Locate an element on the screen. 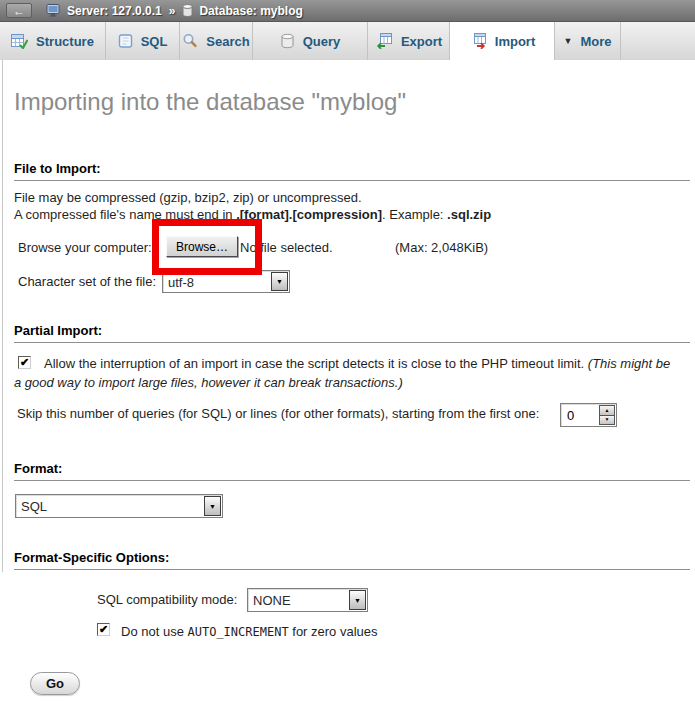 This screenshot has height=716, width=695. export-icon is located at coordinates (384, 41).